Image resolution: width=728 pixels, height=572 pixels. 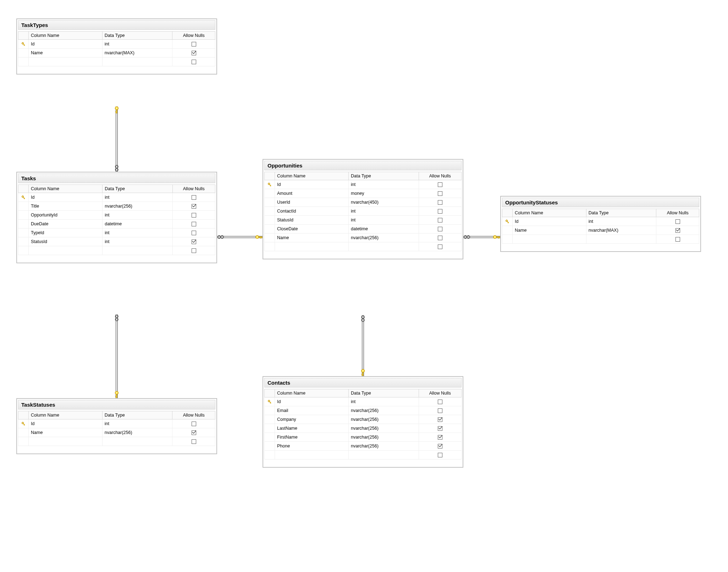 What do you see at coordinates (363, 429) in the screenshot?
I see `column-row: LastNamenvarchar(256)` at bounding box center [363, 429].